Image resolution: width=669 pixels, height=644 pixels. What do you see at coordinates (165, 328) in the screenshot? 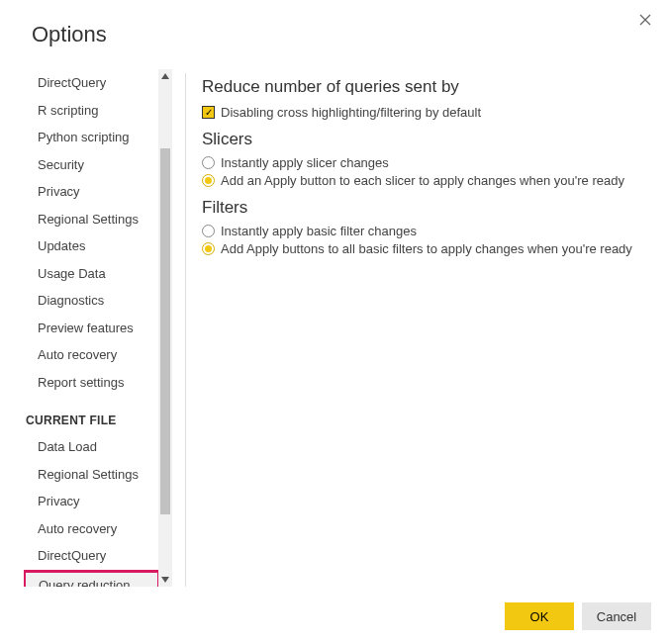
I see `sidebar-scrollbar` at bounding box center [165, 328].